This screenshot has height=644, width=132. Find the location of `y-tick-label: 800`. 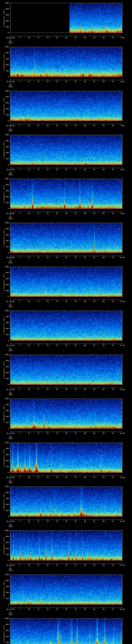

y-tick-label: 800 is located at coordinates (6, 580).